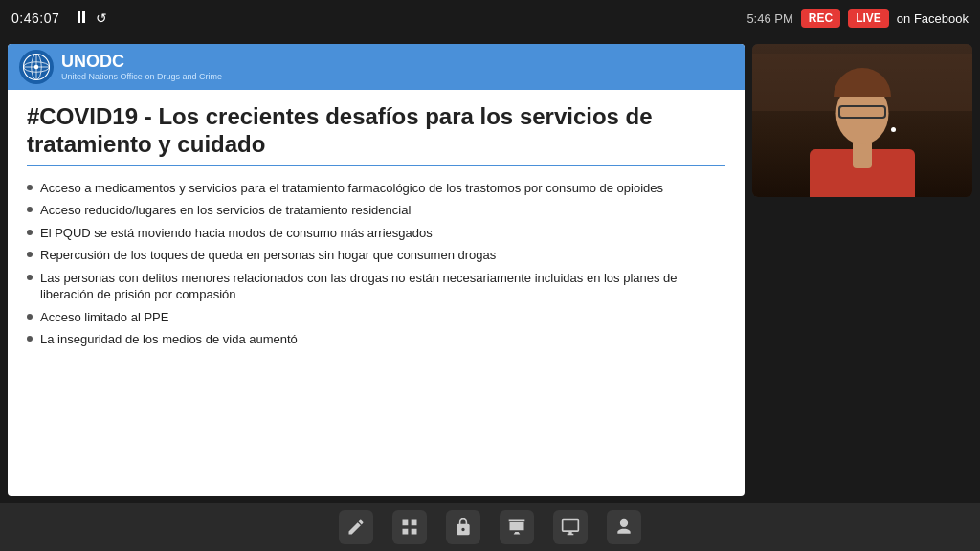 The image size is (980, 551). I want to click on person-button, so click(624, 527).